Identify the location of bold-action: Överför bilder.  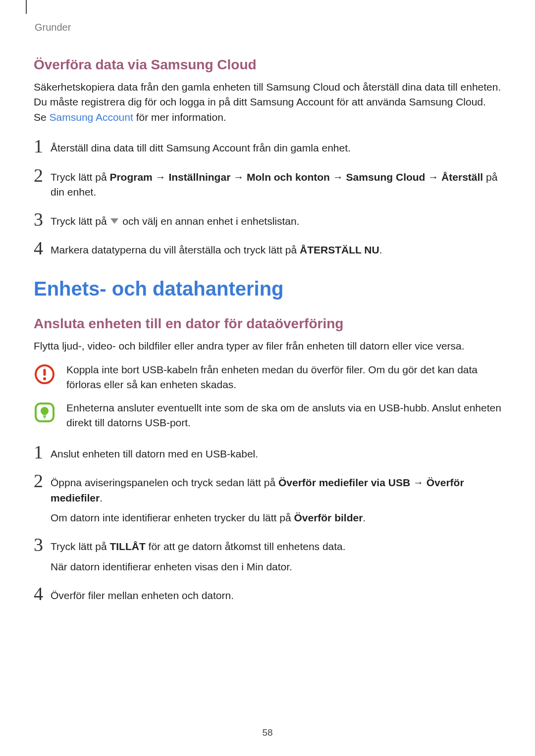
(328, 518).